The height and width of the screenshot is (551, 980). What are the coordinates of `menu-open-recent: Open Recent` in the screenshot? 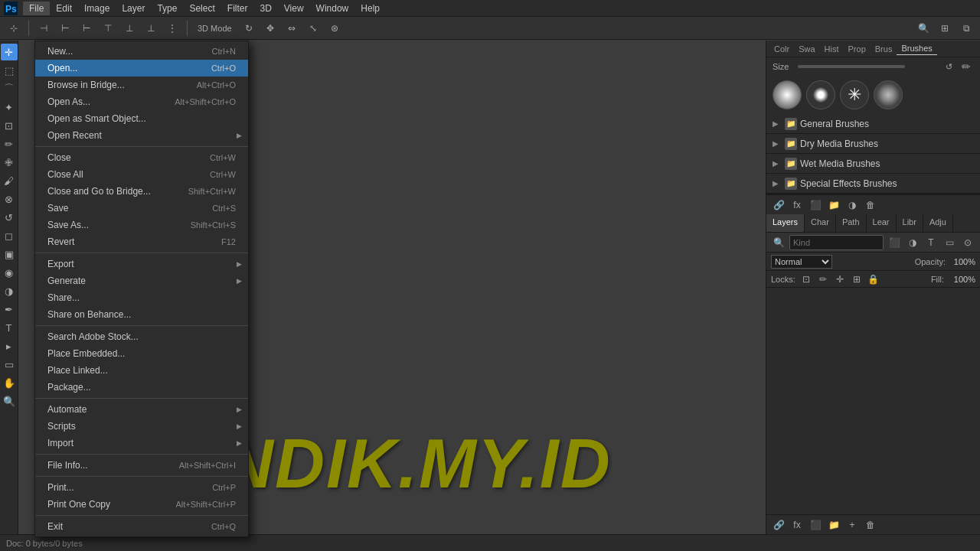 It's located at (142, 135).